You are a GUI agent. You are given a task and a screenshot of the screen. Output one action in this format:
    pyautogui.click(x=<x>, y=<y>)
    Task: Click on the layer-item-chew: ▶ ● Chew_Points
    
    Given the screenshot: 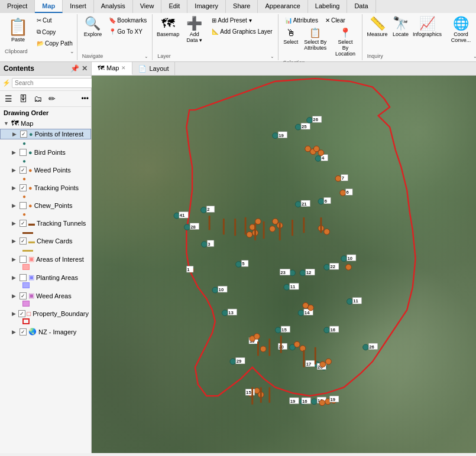 What is the action you would take?
    pyautogui.click(x=46, y=206)
    